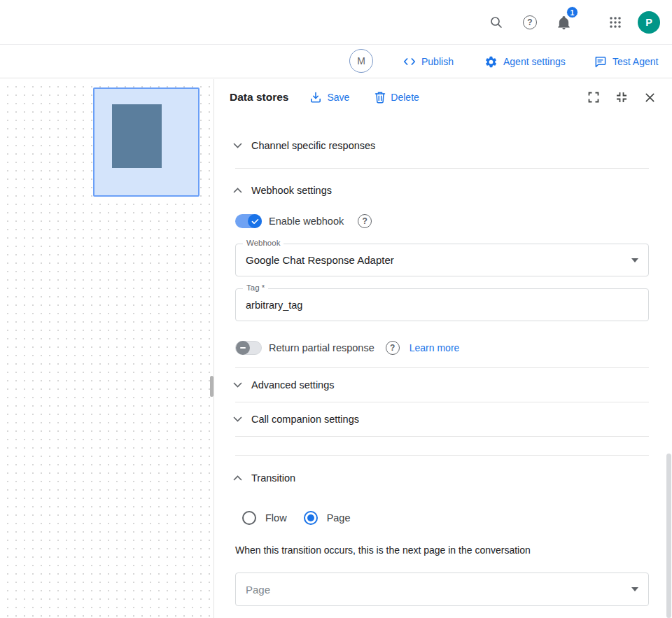  What do you see at coordinates (255, 288) in the screenshot?
I see `tag-field-label: Tag *` at bounding box center [255, 288].